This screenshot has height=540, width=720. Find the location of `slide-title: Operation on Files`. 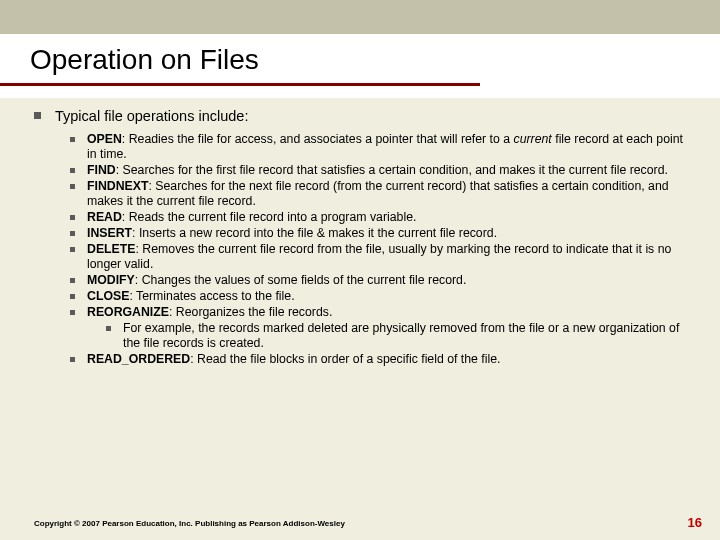

slide-title: Operation on Files is located at coordinates (144, 60).